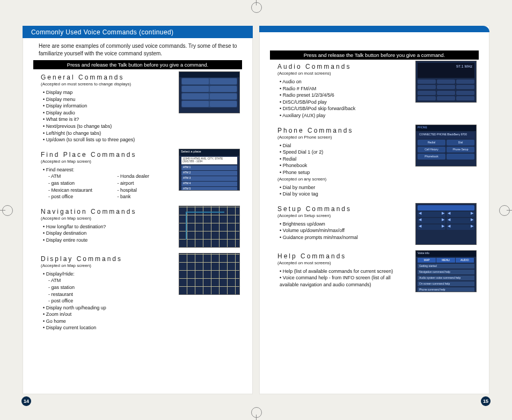 This screenshot has width=512, height=420. Describe the element at coordinates (141, 107) in the screenshot. I see `section-general-commands: General Commands (Accepted on most scree…` at that location.